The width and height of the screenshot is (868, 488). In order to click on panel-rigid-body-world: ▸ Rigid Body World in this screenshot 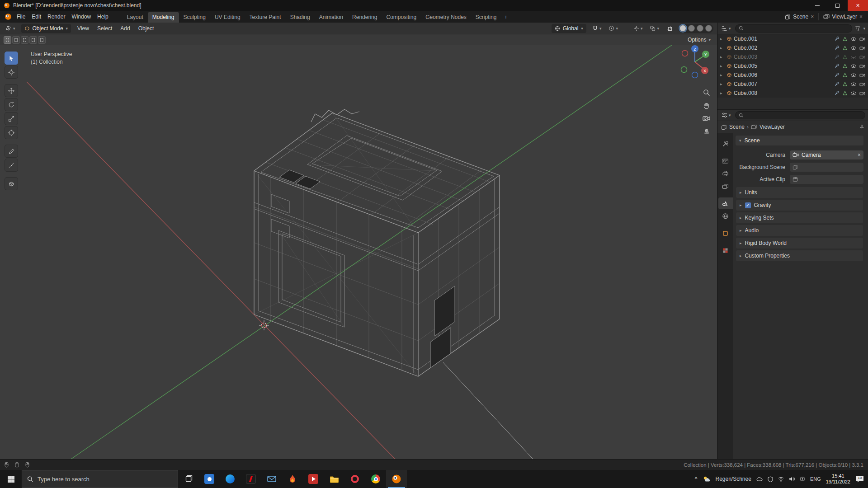, I will do `click(799, 243)`.